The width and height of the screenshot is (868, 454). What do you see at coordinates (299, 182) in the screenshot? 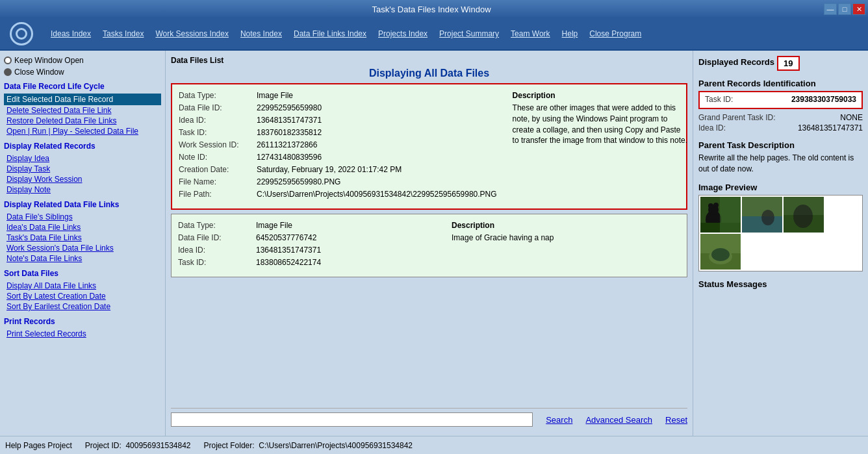
I see `file-name-value: 229952595659980.PNG` at bounding box center [299, 182].